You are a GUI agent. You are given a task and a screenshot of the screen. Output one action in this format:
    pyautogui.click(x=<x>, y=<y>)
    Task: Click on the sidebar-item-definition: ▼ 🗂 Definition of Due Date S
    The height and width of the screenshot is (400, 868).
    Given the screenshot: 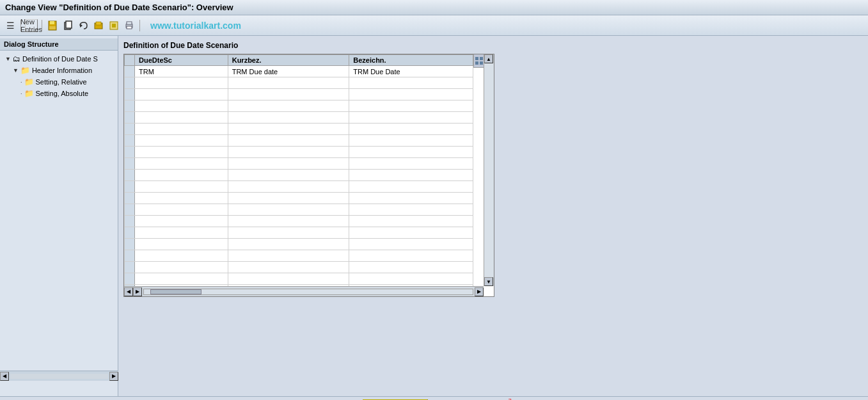 What is the action you would take?
    pyautogui.click(x=59, y=59)
    